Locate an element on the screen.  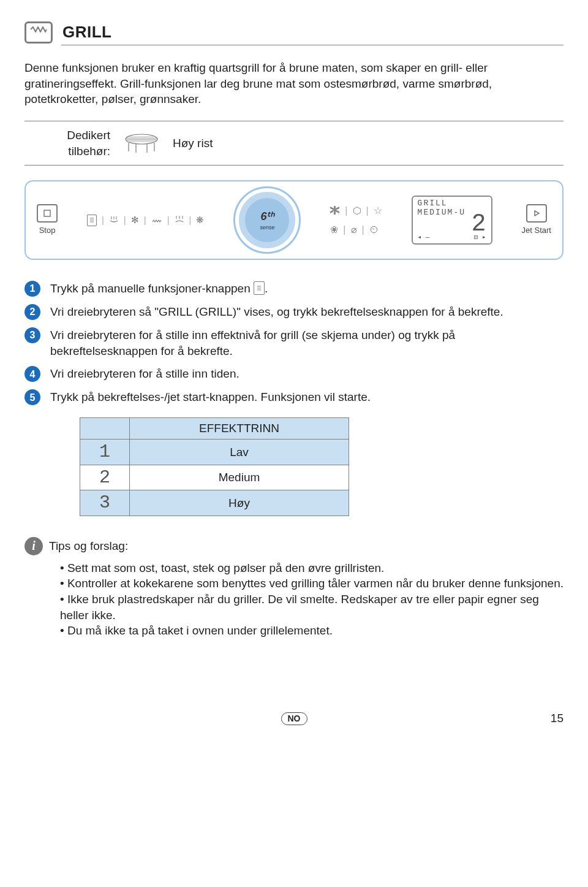
list-item: Kontroller at kokekarene som benyttes ve… is located at coordinates (312, 584).